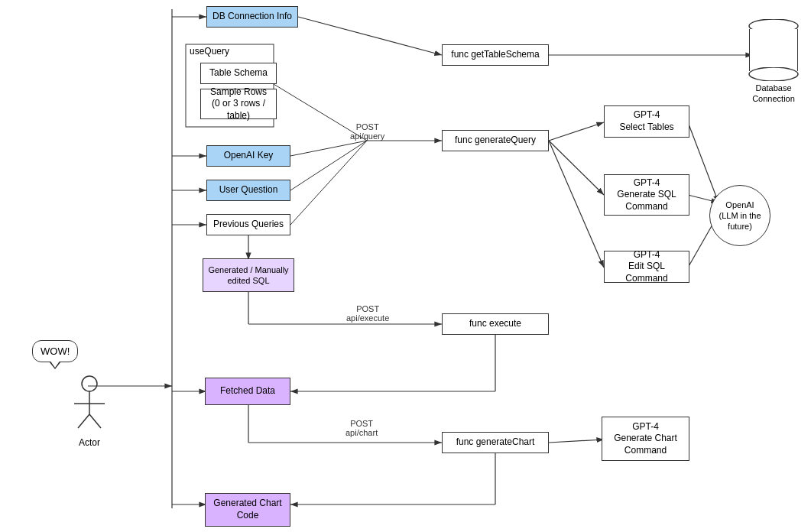 Image resolution: width=811 pixels, height=532 pixels. What do you see at coordinates (248, 510) in the screenshot?
I see `generated-chart-code-box: Generated Chart Code` at bounding box center [248, 510].